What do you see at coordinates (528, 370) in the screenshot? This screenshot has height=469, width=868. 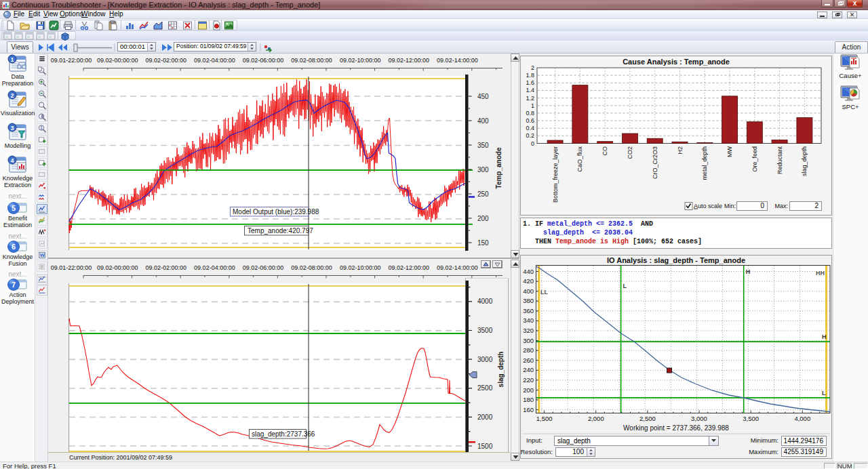 I see `svg-text: 240` at bounding box center [528, 370].